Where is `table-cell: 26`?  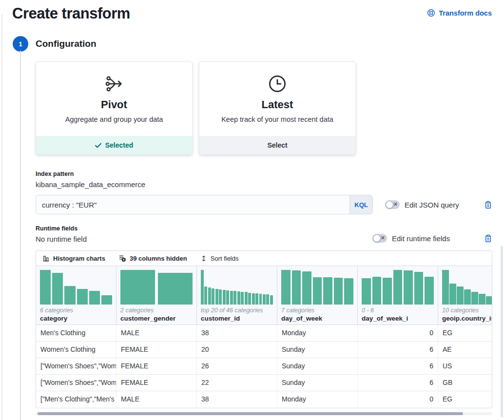 table-cell: 26 is located at coordinates (237, 366).